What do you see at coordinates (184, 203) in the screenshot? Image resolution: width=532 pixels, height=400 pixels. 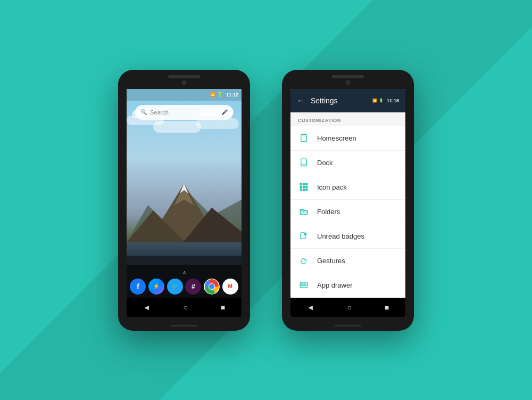 I see `left-phone-screen: 📶 🔋 11:12 🔍 Search 🎤 ∧ f` at bounding box center [184, 203].